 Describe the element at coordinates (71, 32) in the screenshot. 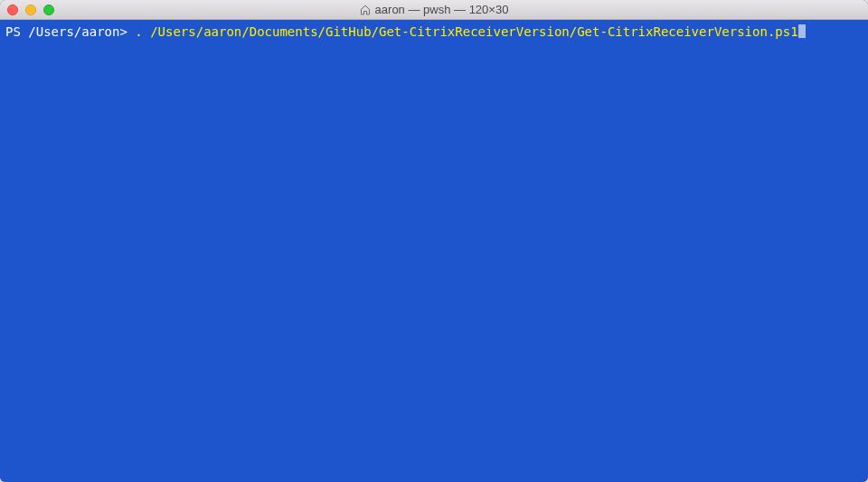

I see `prompt: PS /Users/aaron>` at that location.